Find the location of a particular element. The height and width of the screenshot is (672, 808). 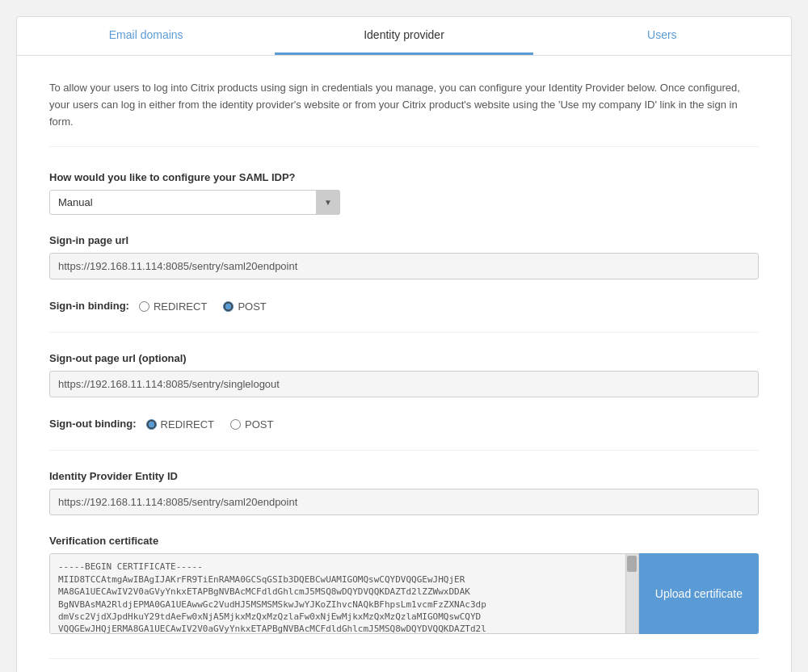

signout-binding-redirect-radio is located at coordinates (152, 425).